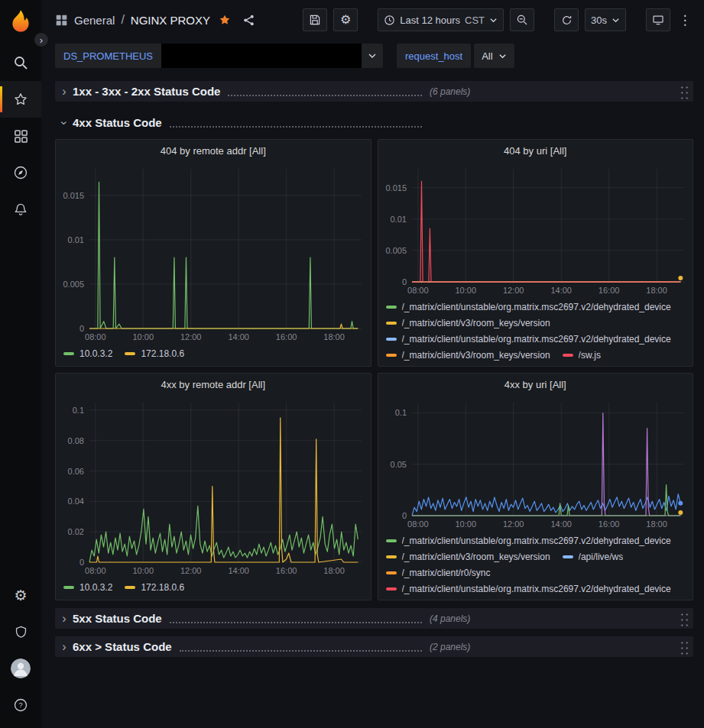  Describe the element at coordinates (213, 150) in the screenshot. I see `panel-title: 404 by remote addr [All]` at that location.